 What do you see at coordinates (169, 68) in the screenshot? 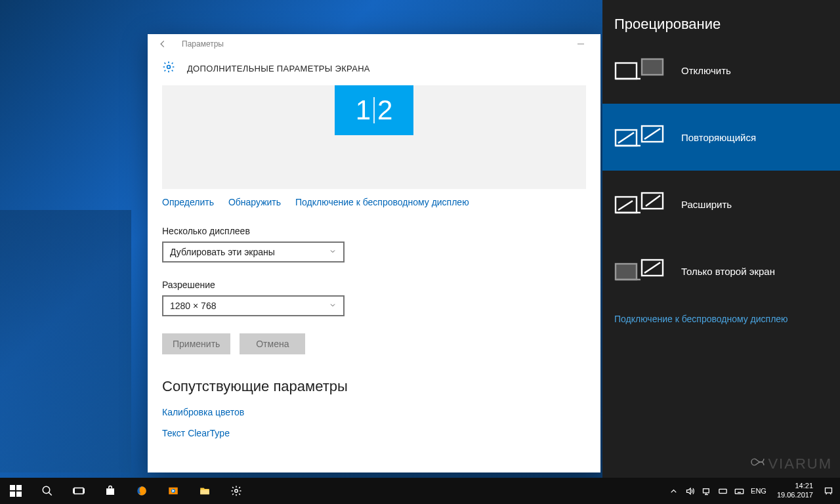
I see `gear-icon` at bounding box center [169, 68].